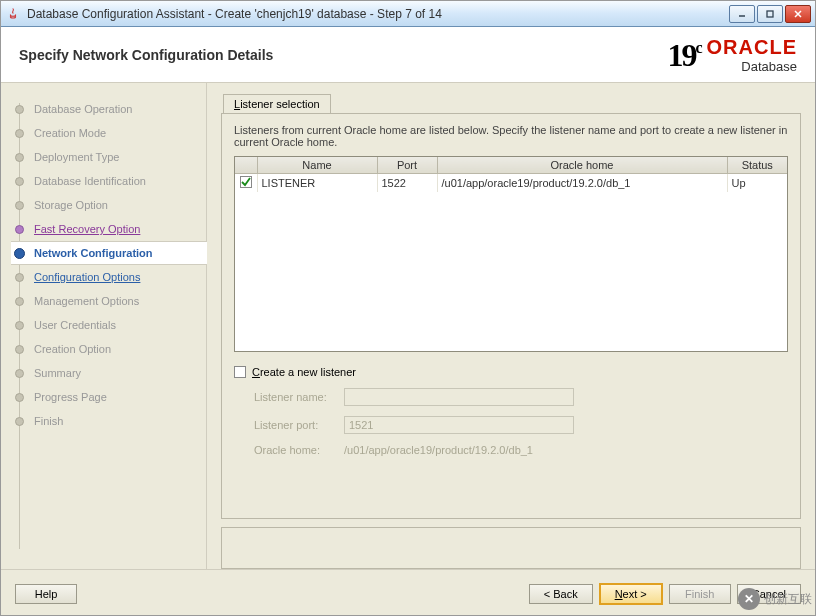 The width and height of the screenshot is (816, 616). What do you see at coordinates (561, 594) in the screenshot?
I see `back-button: < Back` at bounding box center [561, 594].